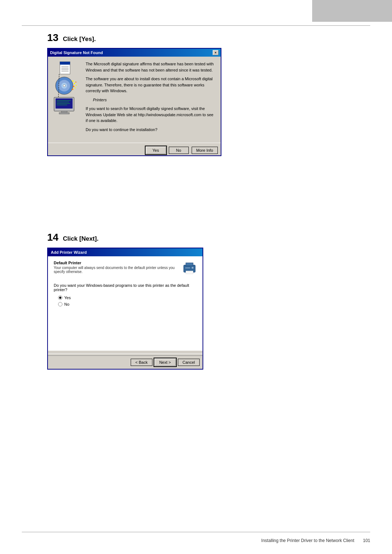  What do you see at coordinates (205, 150) in the screenshot?
I see `more-info-button: More Info` at bounding box center [205, 150].